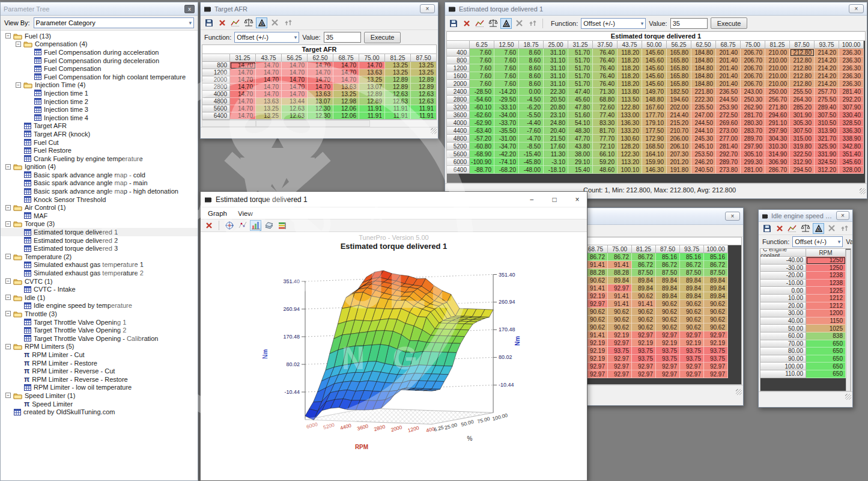 The height and width of the screenshot is (481, 868). I want to click on tree-item: −Idle (1), so click(99, 298).